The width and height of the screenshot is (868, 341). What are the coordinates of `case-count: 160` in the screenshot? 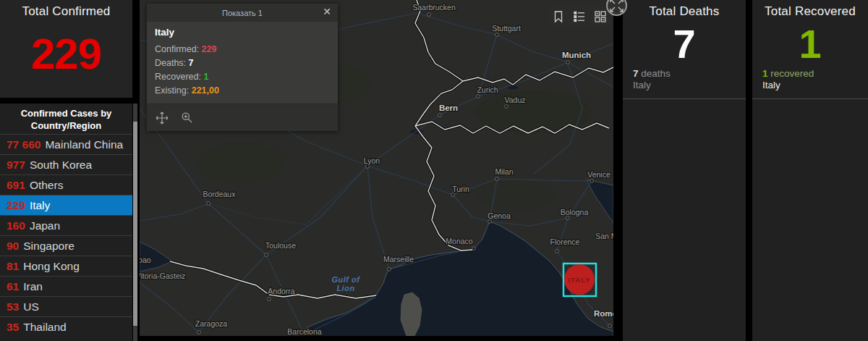 It's located at (16, 226).